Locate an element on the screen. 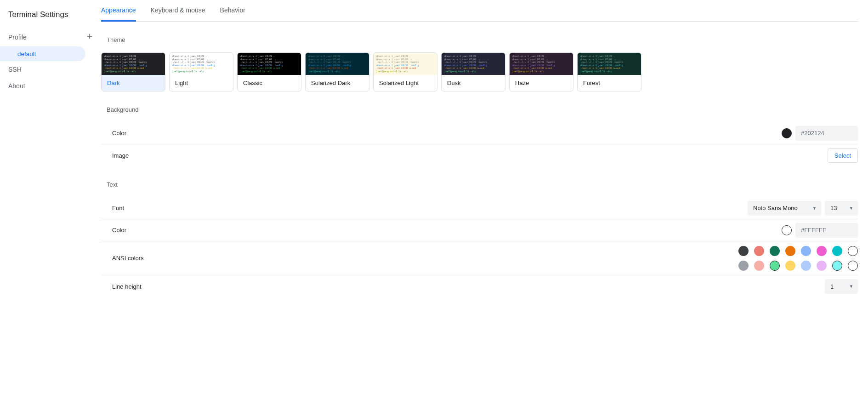  sidebar-item-label: About is located at coordinates (17, 86).